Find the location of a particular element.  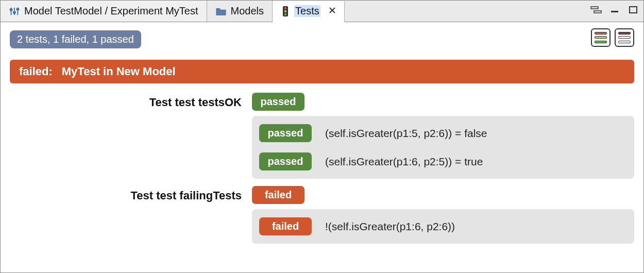

tab-tests: Tests is located at coordinates (309, 11).